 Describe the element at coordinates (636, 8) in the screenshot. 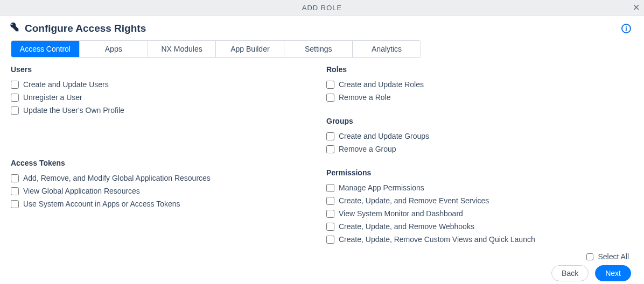

I see `close-icon: ×` at that location.